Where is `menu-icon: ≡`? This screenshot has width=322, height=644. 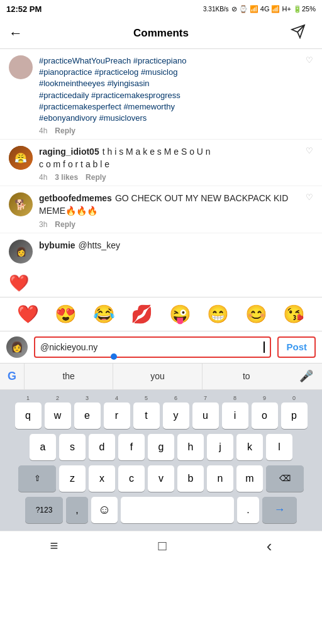
menu-icon: ≡ is located at coordinates (54, 546).